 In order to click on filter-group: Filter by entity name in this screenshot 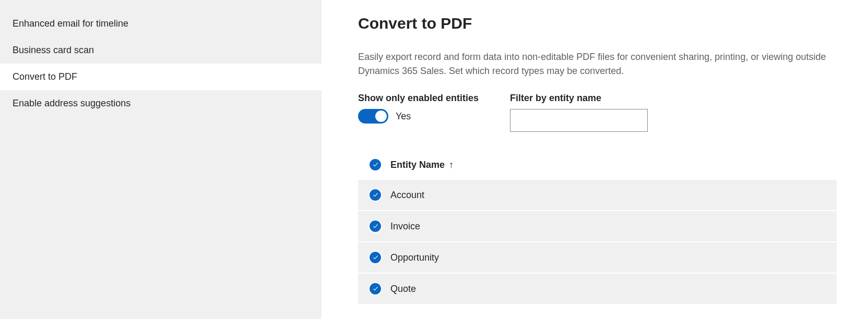, I will do `click(579, 113)`.